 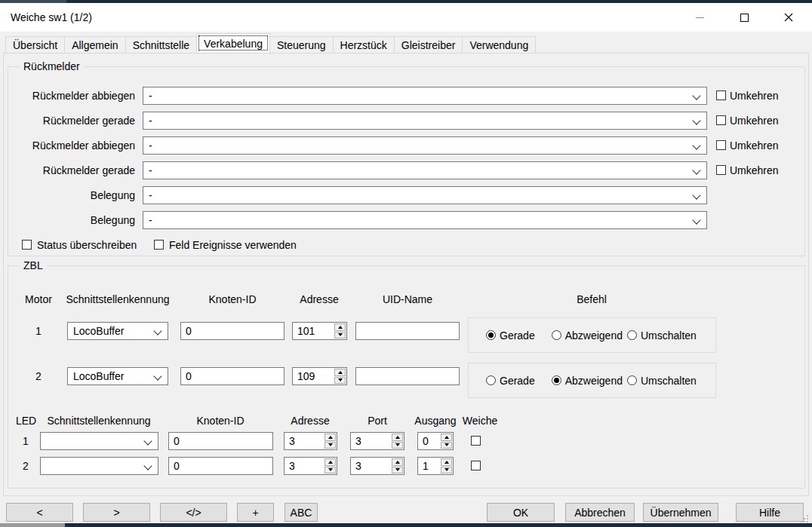 What do you see at coordinates (118, 331) in the screenshot?
I see `motor1-schnittstelle-select: LocoBuffer` at bounding box center [118, 331].